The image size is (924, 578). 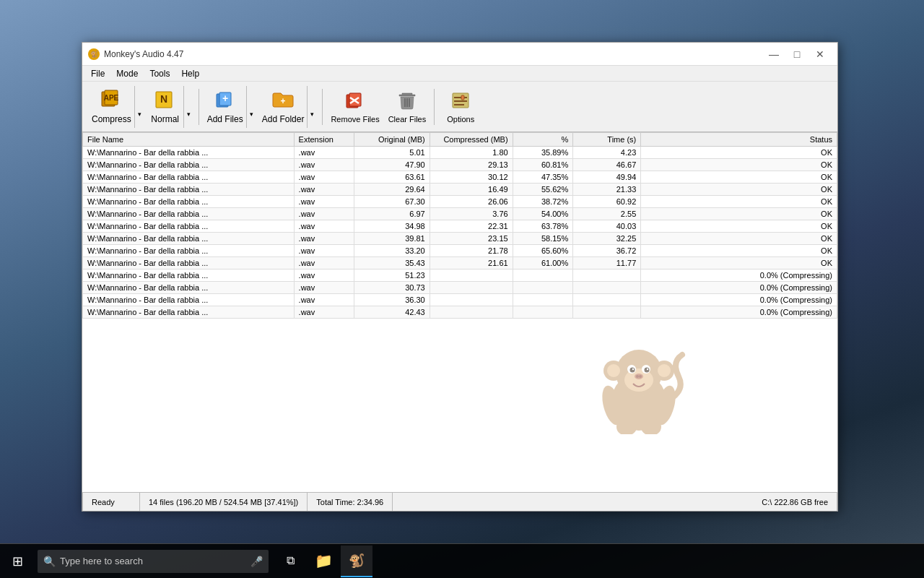 I want to click on compress-button-group: APE Compress ▾, so click(x=117, y=107).